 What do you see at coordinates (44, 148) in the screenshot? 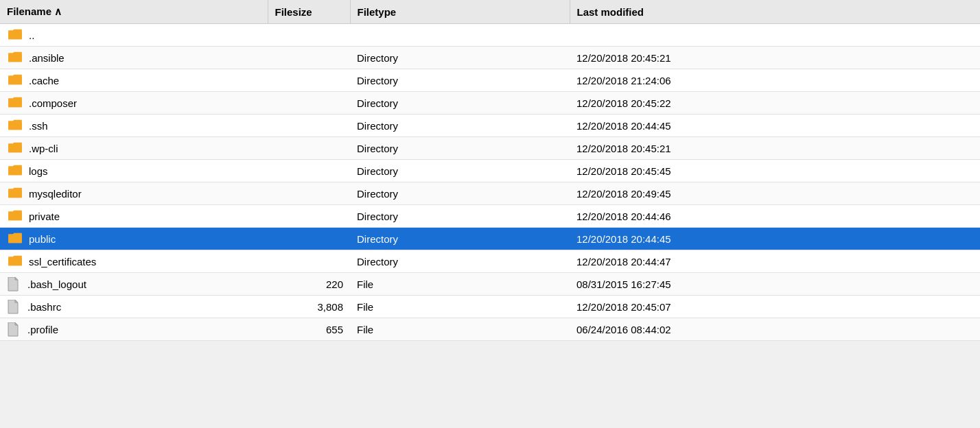
I see `filename-text: .wp-cli` at bounding box center [44, 148].